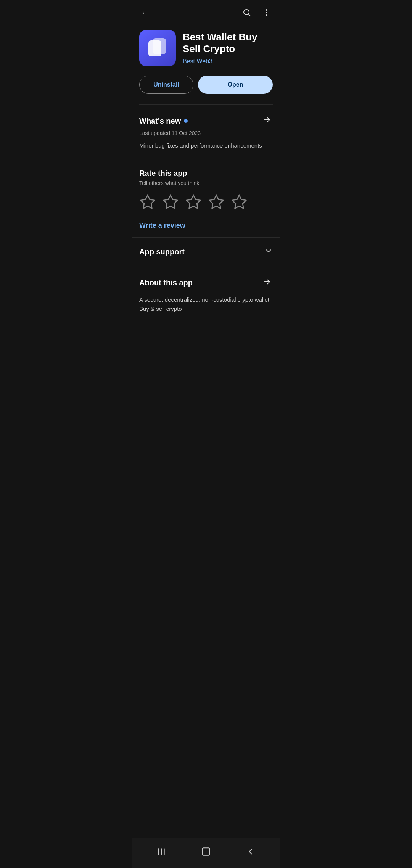  I want to click on chevron-down-icon, so click(269, 252).